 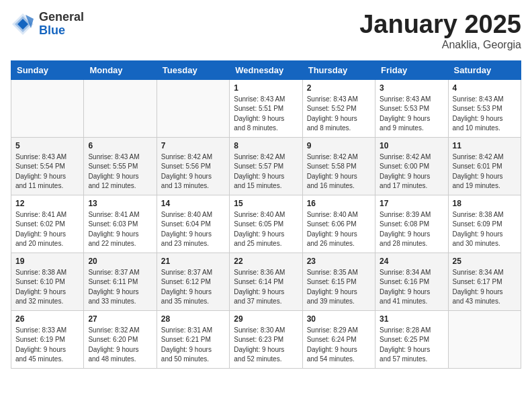 I want to click on day-info: Sunrise: 8:43 AM Sunset: 5:55 PM Dayligh…, so click(x=120, y=172).